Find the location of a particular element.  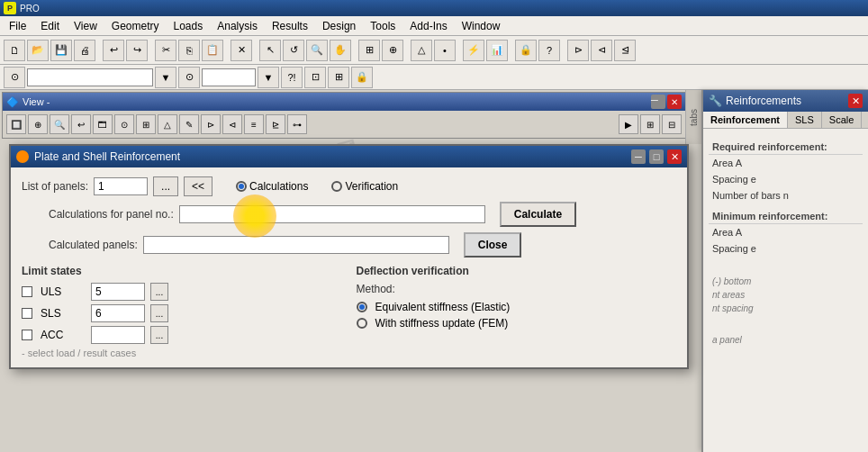

tb-zoom: 🔍 is located at coordinates (317, 50).